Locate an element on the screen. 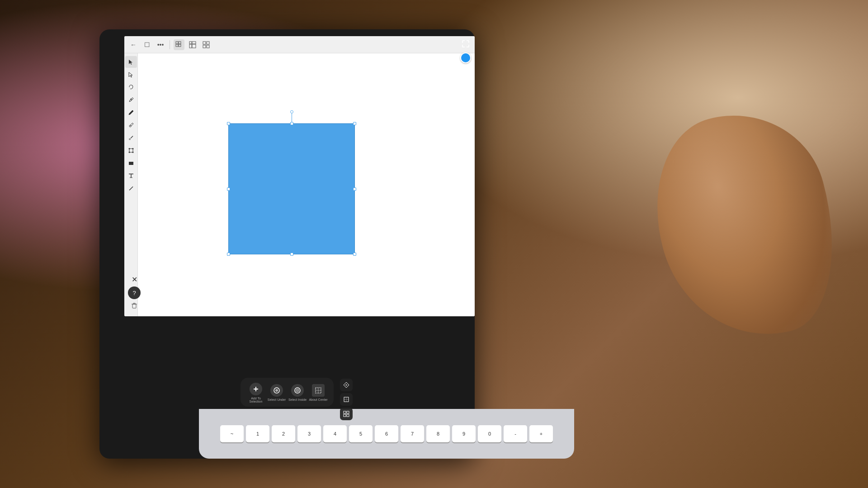 The height and width of the screenshot is (488, 868). about-center-icon is located at coordinates (318, 390).